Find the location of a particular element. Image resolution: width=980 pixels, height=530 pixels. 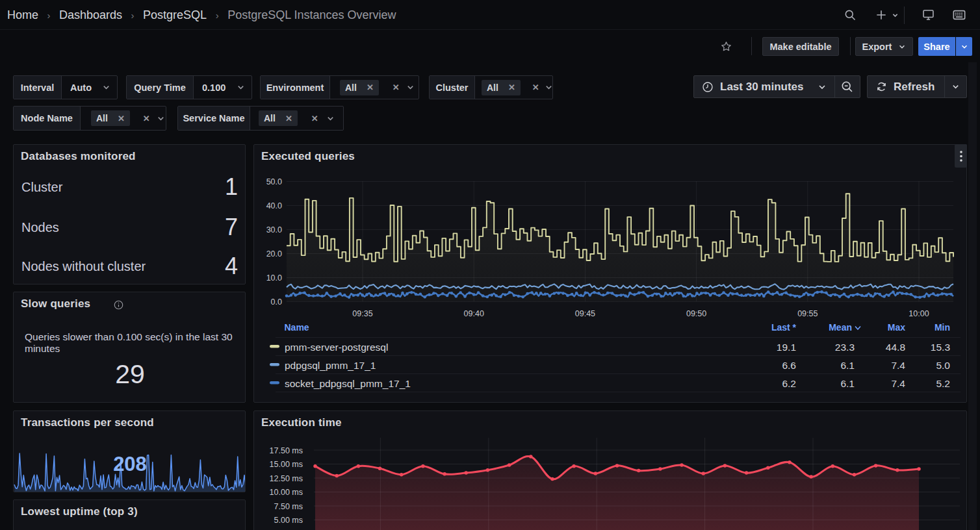

svg-text: 0.0 is located at coordinates (277, 302).